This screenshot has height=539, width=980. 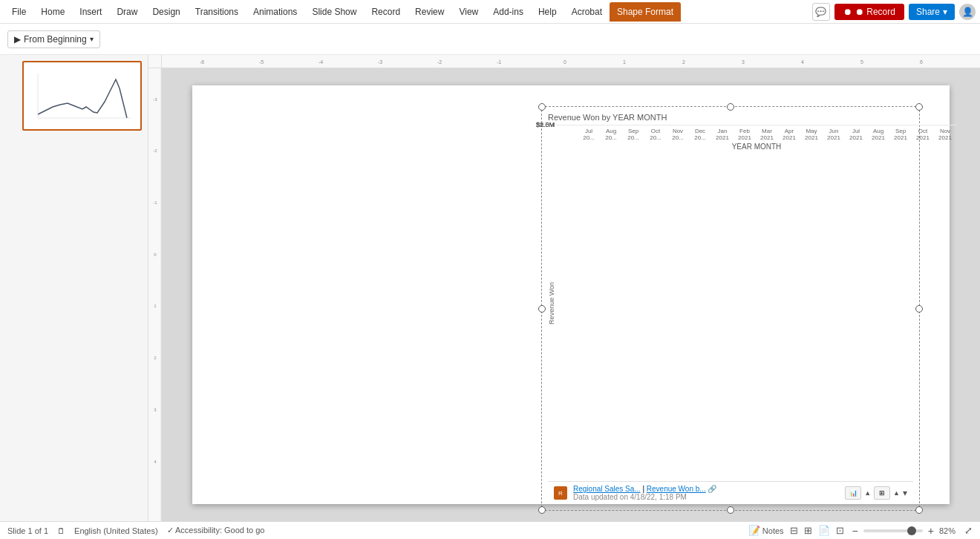 What do you see at coordinates (18, 39) in the screenshot?
I see `play-icon: ▶` at bounding box center [18, 39].